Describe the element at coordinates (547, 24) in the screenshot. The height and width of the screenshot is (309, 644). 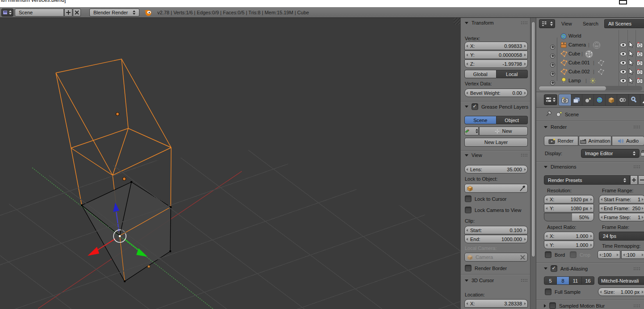
I see `outliner-editor-selector` at that location.